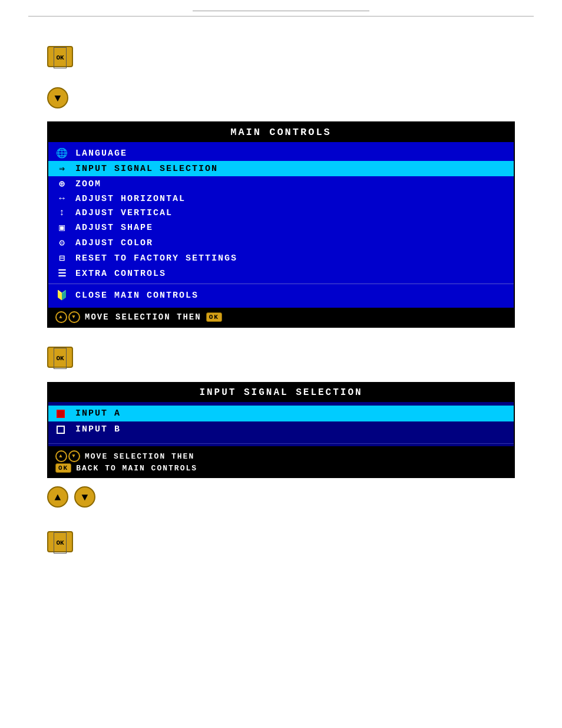 Image resolution: width=562 pixels, height=728 pixels. I want to click on ok-button-2: OK, so click(60, 357).